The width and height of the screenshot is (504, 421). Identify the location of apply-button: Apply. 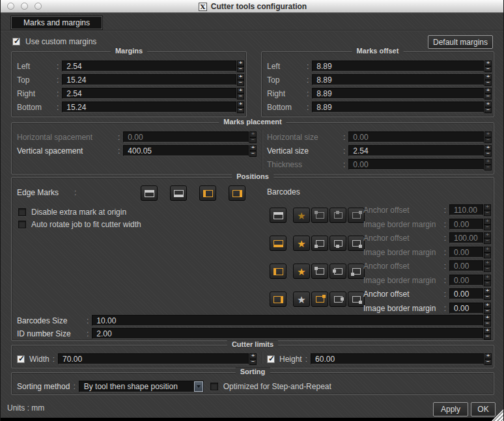
(451, 409).